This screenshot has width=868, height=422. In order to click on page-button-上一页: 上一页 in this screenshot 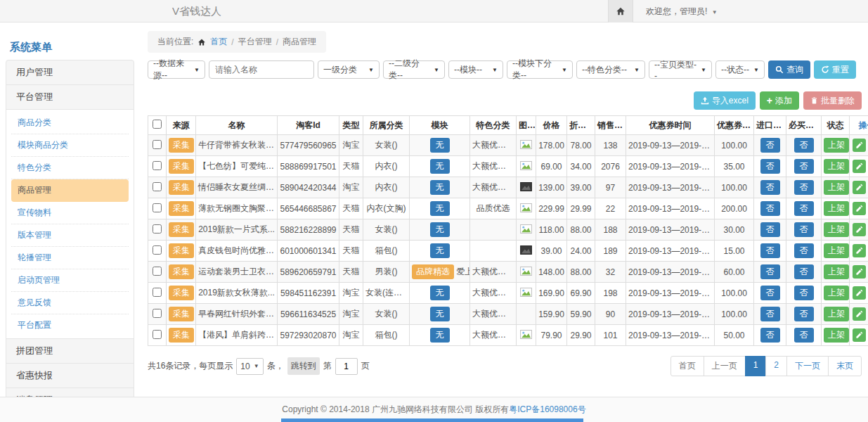, I will do `click(725, 366)`.